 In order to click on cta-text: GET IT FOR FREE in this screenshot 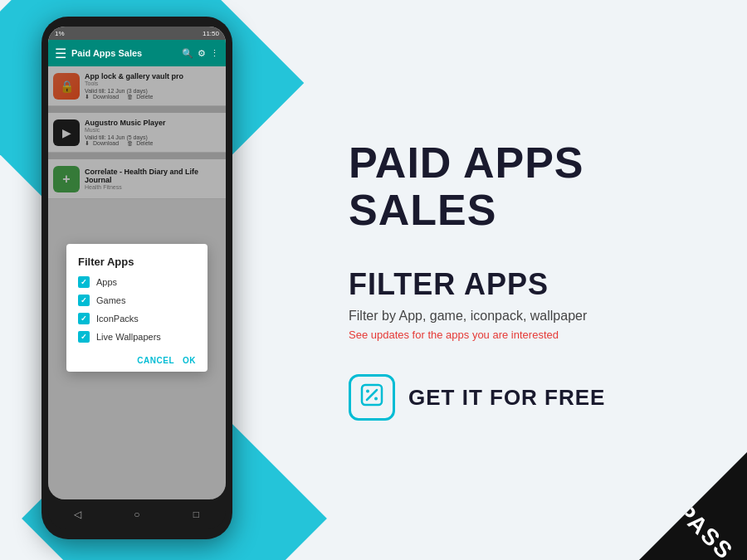, I will do `click(506, 398)`.